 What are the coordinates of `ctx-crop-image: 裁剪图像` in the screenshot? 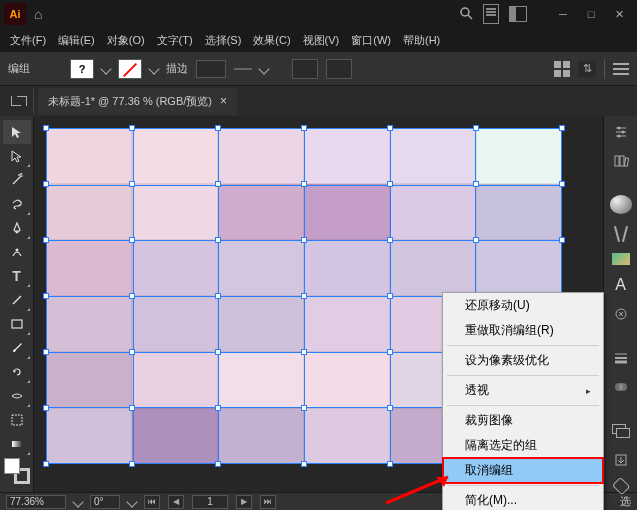 It's located at (523, 420).